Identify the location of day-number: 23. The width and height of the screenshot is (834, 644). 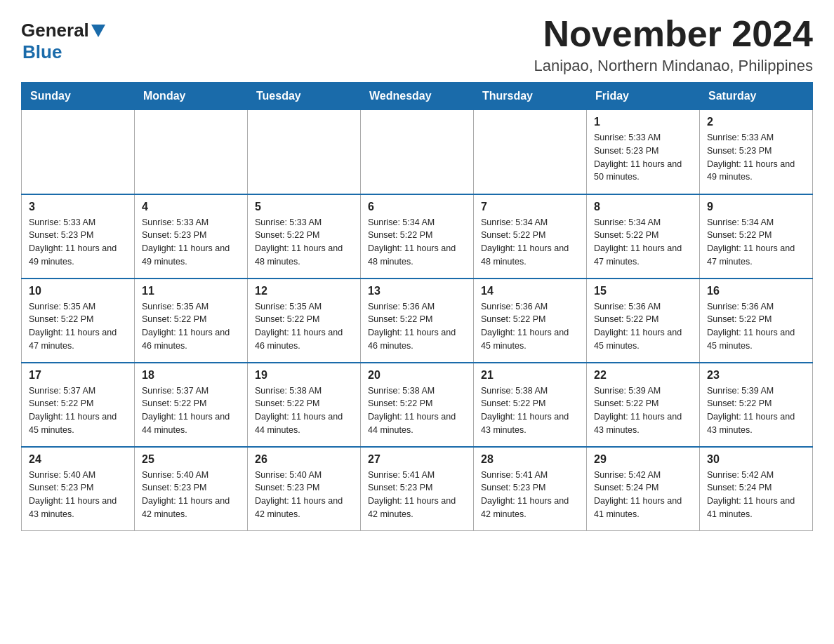
(756, 375).